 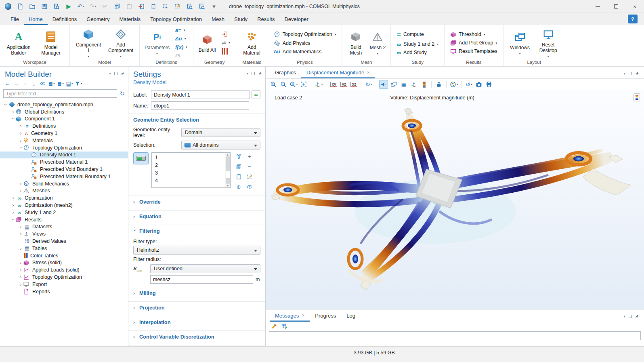 I want to click on select-box-button, so click(x=166, y=6).